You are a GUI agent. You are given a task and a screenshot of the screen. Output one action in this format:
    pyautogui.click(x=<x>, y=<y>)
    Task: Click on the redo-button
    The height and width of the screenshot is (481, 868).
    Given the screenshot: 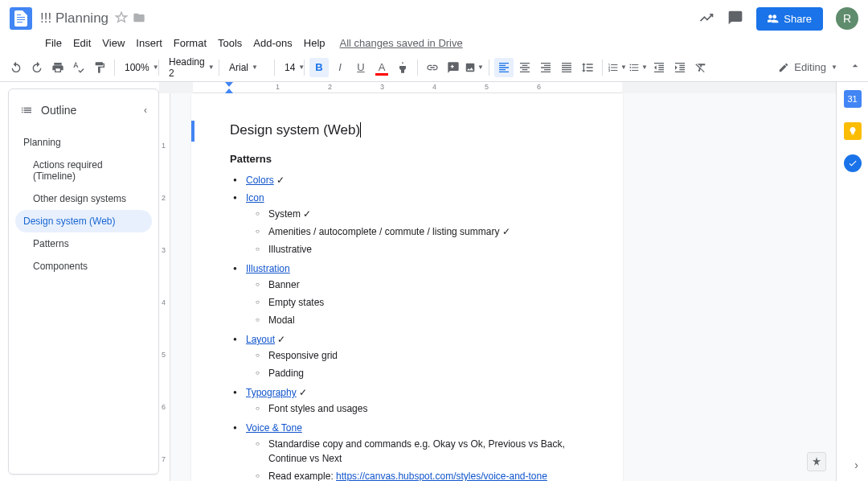 What is the action you would take?
    pyautogui.click(x=37, y=68)
    